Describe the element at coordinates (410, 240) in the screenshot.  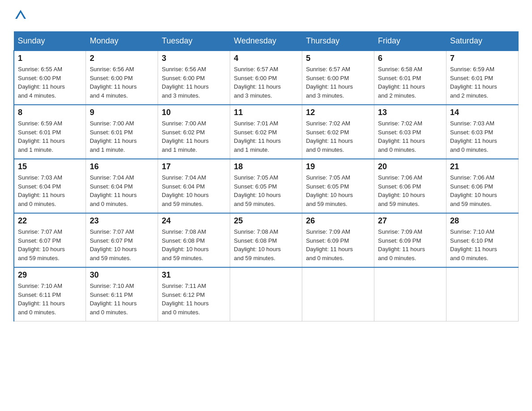
I see `day-cell: 27 Sunrise: 7:09 AMSunset: 6:09 PMDaylig…` at that location.